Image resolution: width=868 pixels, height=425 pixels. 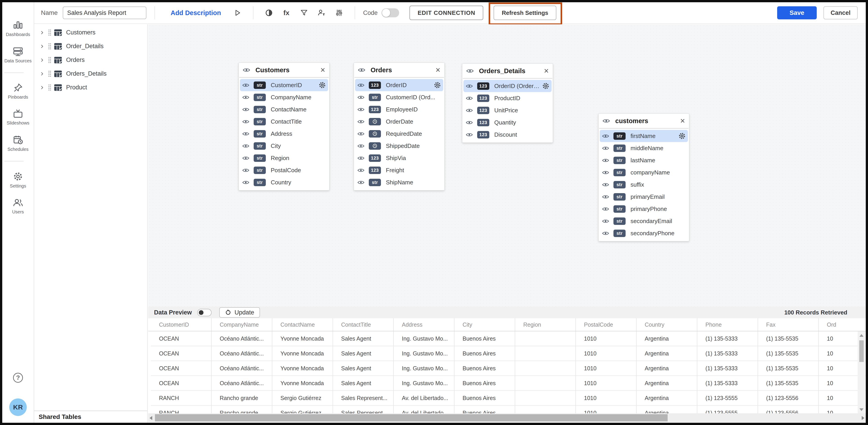 I want to click on field-row-postalcode: str PostalCode, so click(x=284, y=170).